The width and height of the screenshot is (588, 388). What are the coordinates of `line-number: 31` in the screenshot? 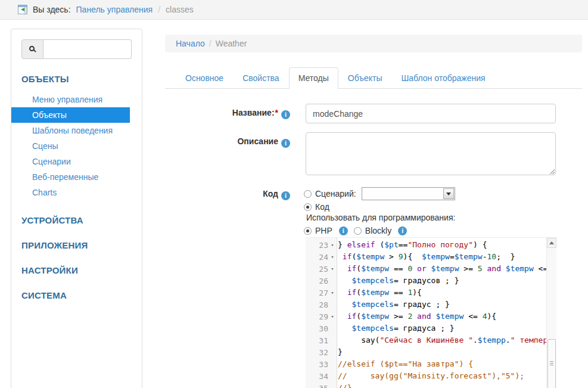 It's located at (323, 341).